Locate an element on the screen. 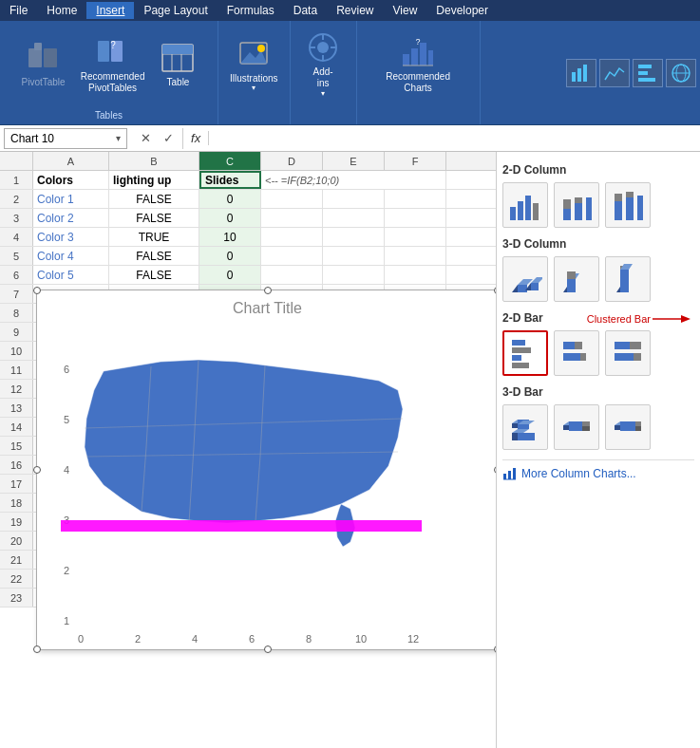 Image resolution: width=700 pixels, height=748 pixels. svg-text: 6 is located at coordinates (66, 369).